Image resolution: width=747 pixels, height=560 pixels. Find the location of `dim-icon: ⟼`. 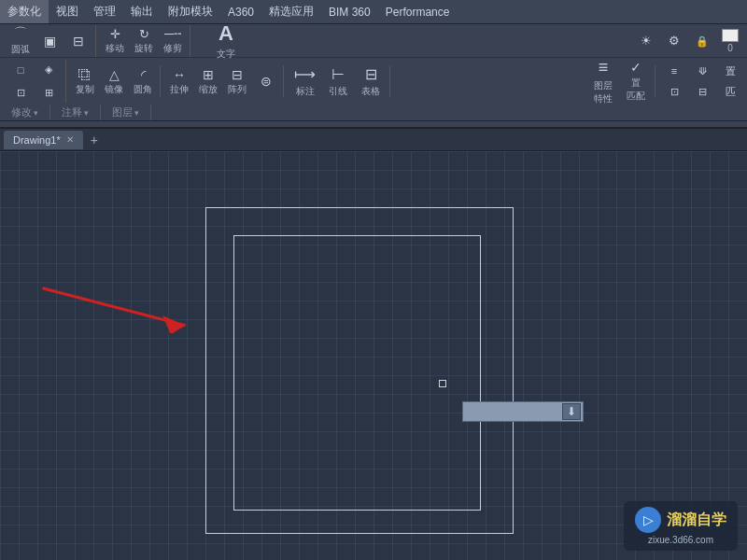

dim-icon: ⟼ is located at coordinates (304, 75).